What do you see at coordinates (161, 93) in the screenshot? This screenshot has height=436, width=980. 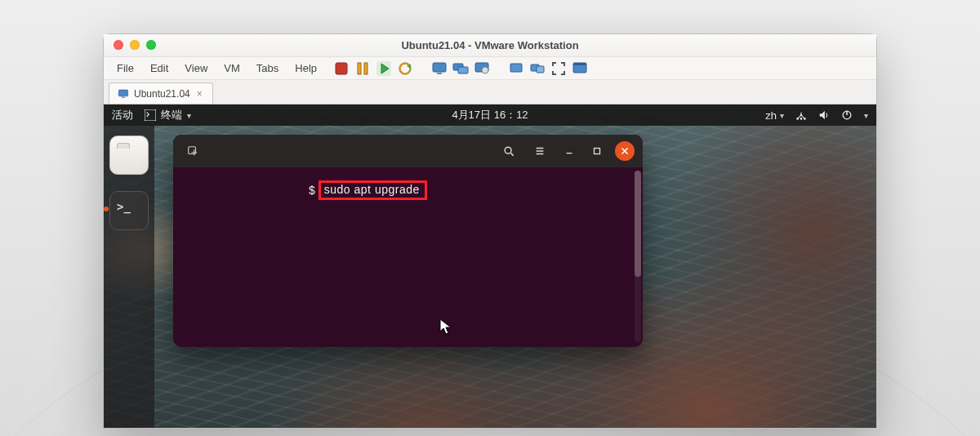 I see `vm-tab: Ubuntu21.04 ×` at bounding box center [161, 93].